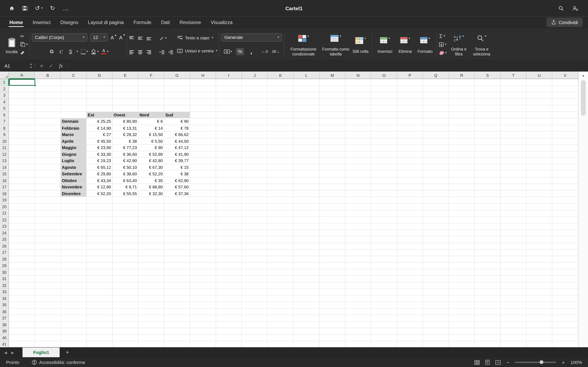  Describe the element at coordinates (100, 259) in the screenshot. I see `cell-D28` at that location.